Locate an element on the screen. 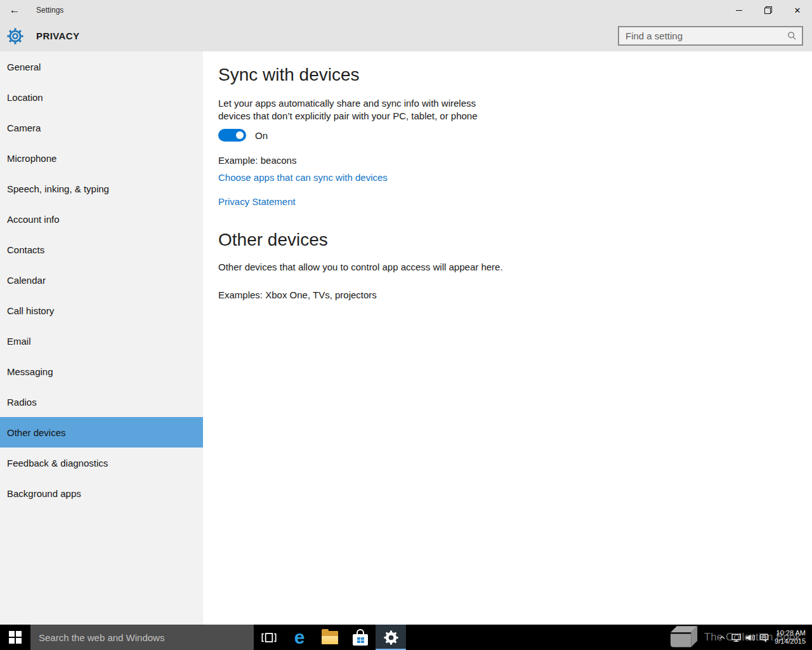 The height and width of the screenshot is (650, 812). clock-time: 10:28 AM is located at coordinates (790, 633).